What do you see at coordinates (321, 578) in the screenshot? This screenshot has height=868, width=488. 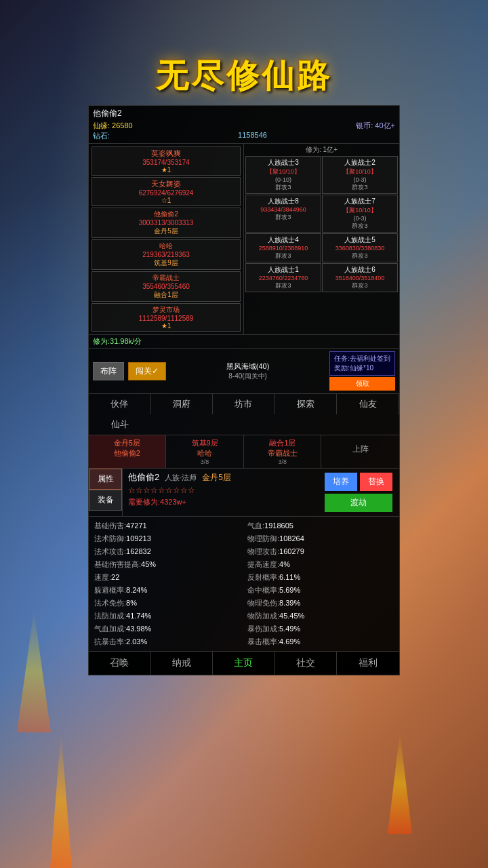 I see `stat-reflect: 反射概率:6.11%` at bounding box center [321, 578].